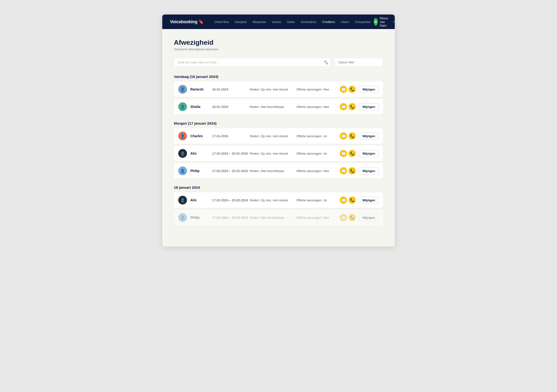  Describe the element at coordinates (201, 217) in the screenshot. I see `entry-name-philip-jan18: Philip` at that location.